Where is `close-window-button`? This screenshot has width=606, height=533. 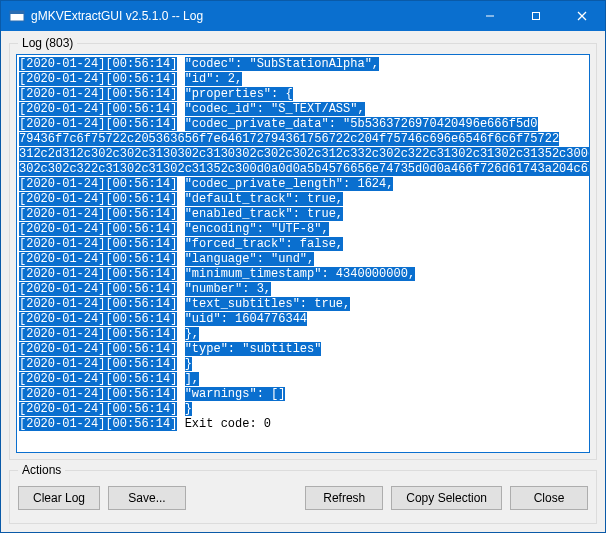 close-window-button is located at coordinates (582, 16).